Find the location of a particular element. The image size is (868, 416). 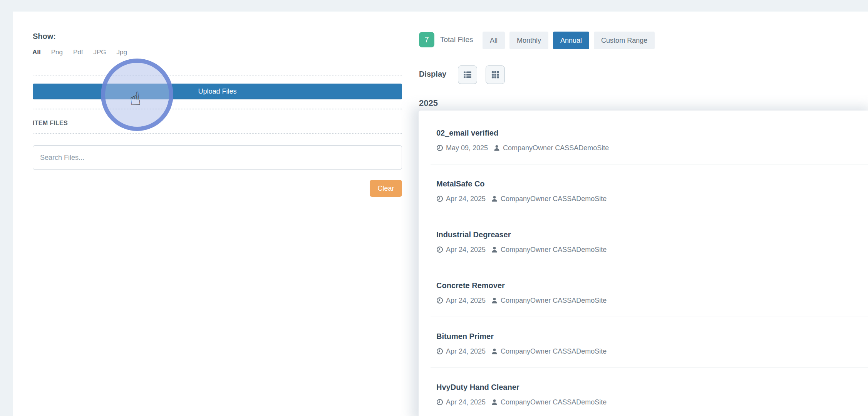

display-label: Display is located at coordinates (433, 74).